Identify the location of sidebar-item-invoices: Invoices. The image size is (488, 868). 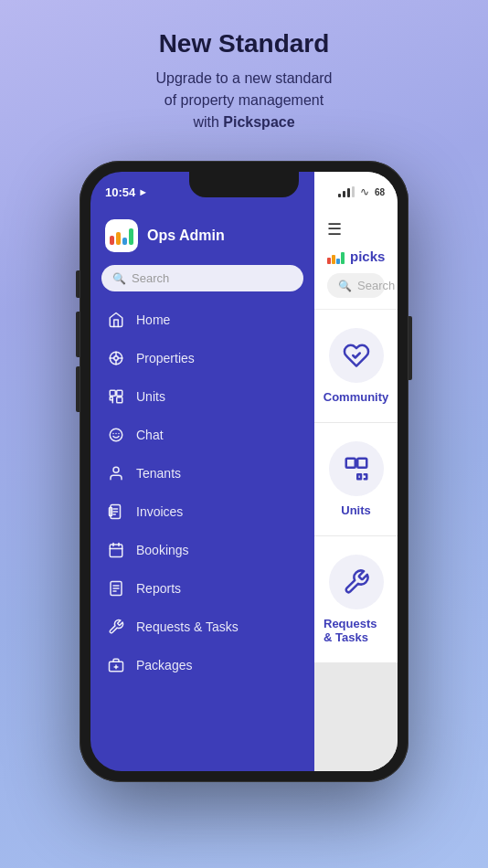
(203, 512).